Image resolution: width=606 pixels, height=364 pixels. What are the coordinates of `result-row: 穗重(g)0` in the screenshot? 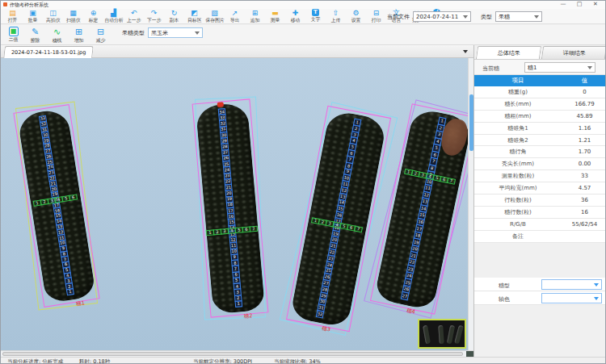 It's located at (540, 92).